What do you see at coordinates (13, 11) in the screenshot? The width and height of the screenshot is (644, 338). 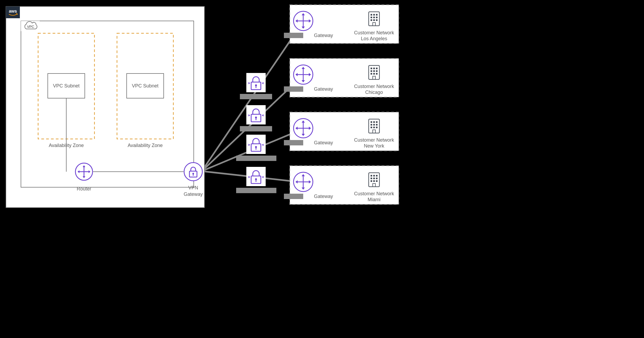 I see `svg-text: aws` at bounding box center [13, 11].